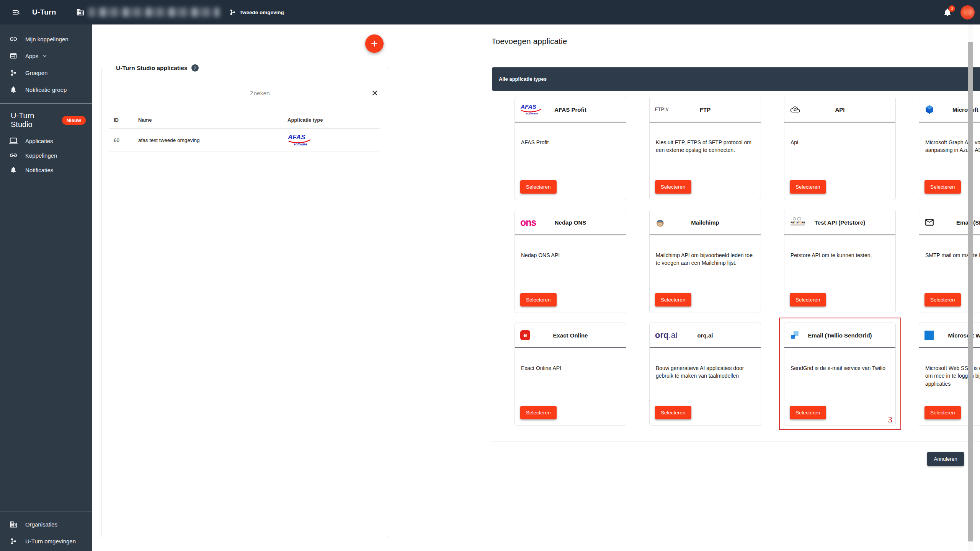  Describe the element at coordinates (570, 374) in the screenshot. I see `application-card-exact-online: e Exact Online Exact Online API Selecter…` at that location.